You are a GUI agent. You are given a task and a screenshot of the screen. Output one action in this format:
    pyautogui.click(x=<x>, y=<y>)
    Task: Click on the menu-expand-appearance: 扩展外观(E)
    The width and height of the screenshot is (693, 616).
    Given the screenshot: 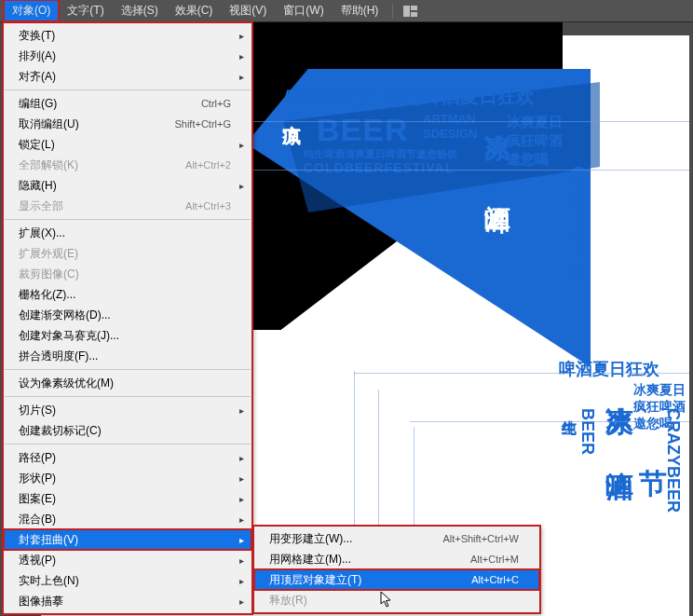 What is the action you would take?
    pyautogui.click(x=128, y=253)
    